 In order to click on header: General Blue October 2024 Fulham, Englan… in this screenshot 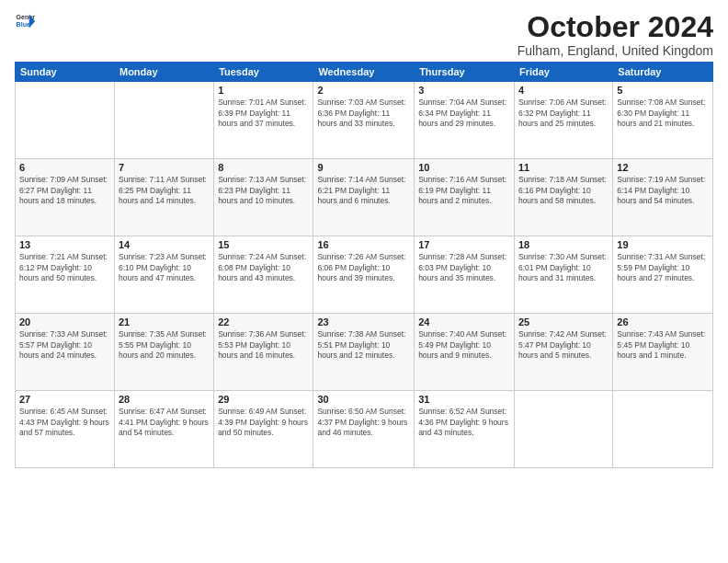, I will do `click(364, 35)`.